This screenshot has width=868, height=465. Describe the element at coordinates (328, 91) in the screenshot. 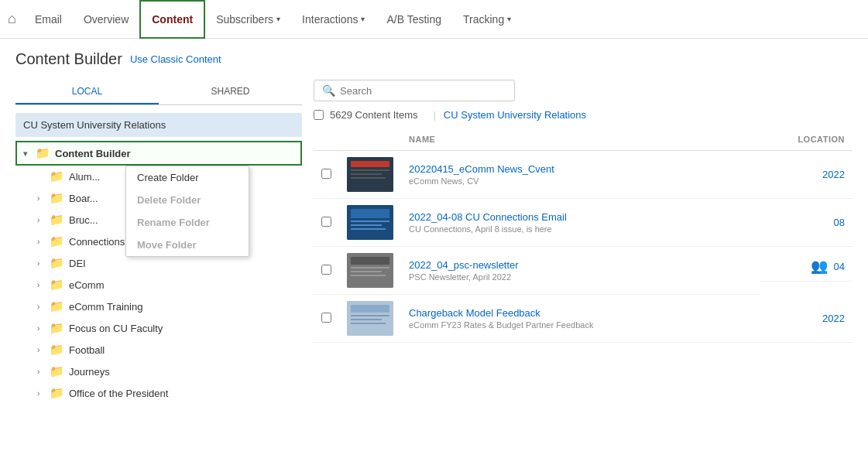

I see `search-icon: 🔍` at that location.